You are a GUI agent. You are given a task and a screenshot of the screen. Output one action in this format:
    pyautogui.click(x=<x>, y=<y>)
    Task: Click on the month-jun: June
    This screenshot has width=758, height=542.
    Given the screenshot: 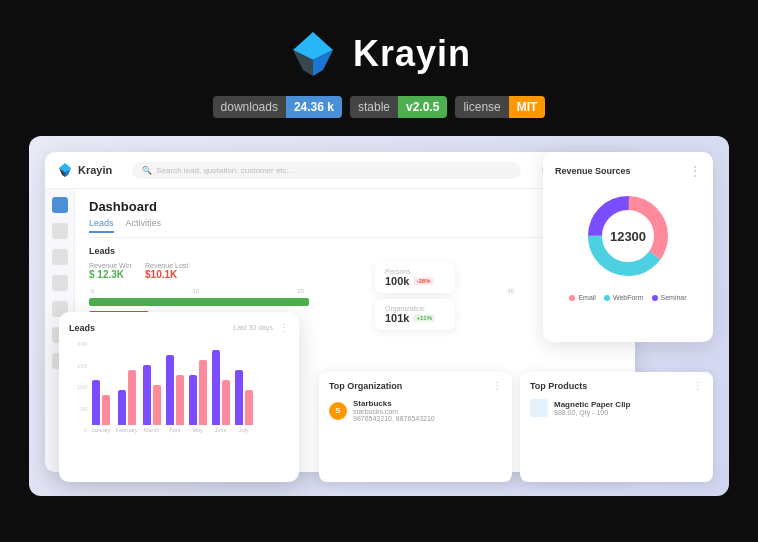 What is the action you would take?
    pyautogui.click(x=221, y=430)
    